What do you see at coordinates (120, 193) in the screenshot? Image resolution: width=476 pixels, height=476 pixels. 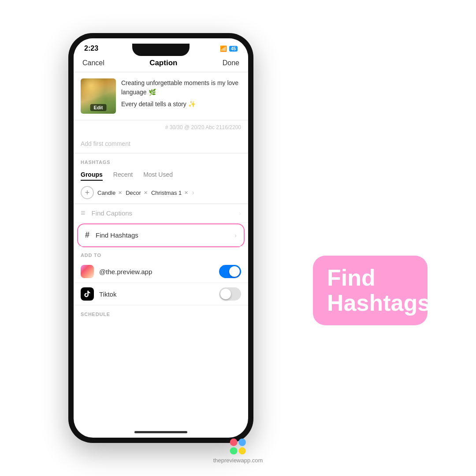 I see `group-tag-candle-close: ✕` at bounding box center [120, 193].